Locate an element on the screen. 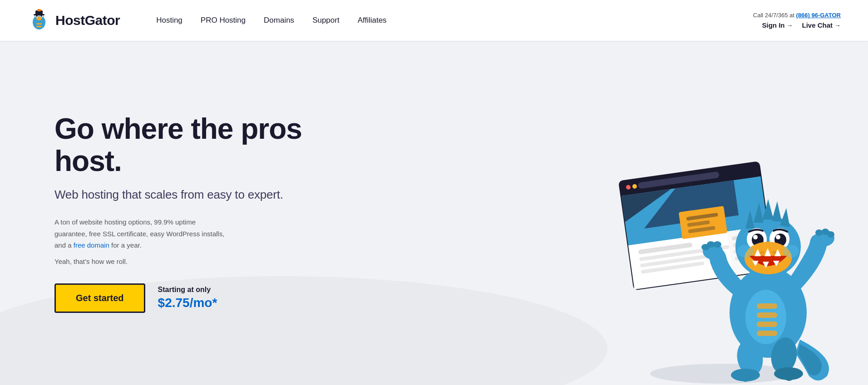 Image resolution: width=868 pixels, height=385 pixels. starting-label: Starting at only is located at coordinates (188, 290).